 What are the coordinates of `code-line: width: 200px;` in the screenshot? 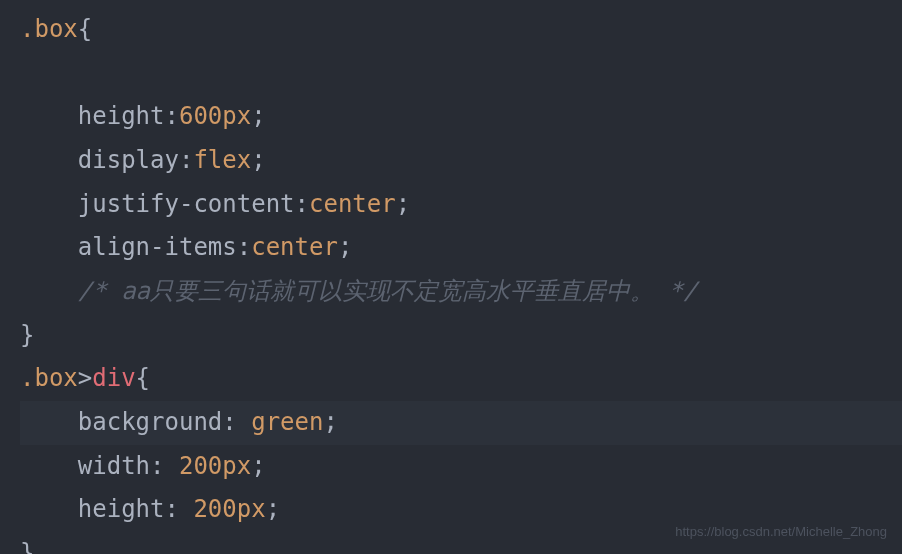 It's located at (461, 467).